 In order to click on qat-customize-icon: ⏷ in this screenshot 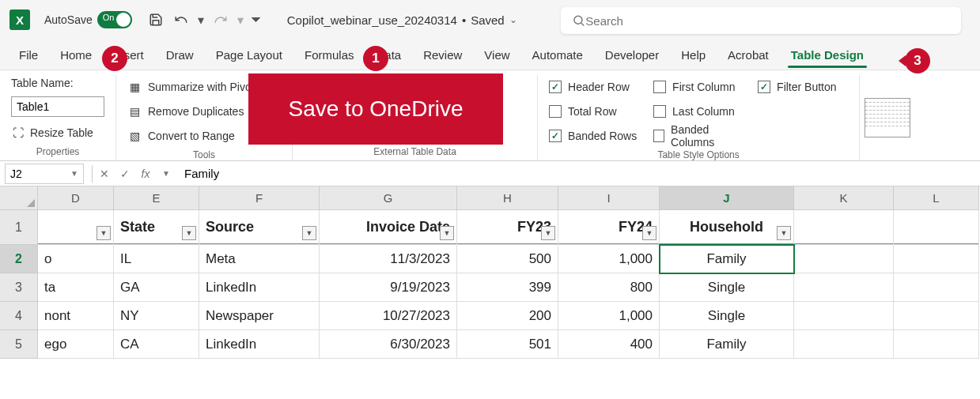, I will do `click(256, 20)`.